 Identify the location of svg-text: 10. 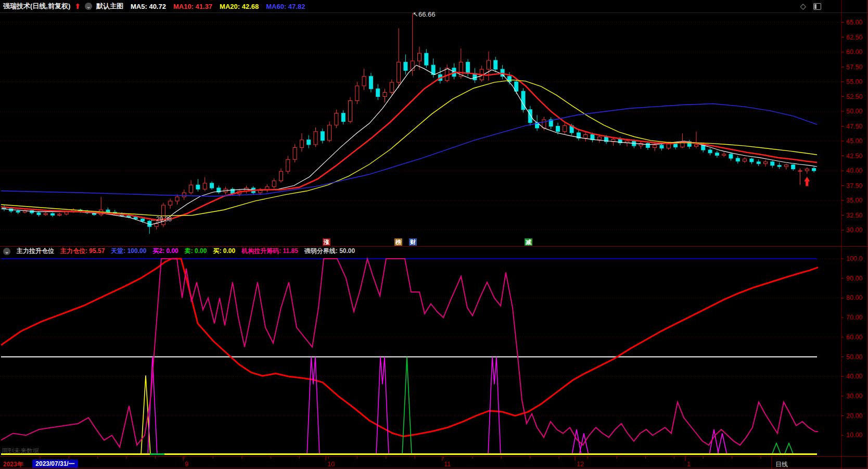
(331, 464).